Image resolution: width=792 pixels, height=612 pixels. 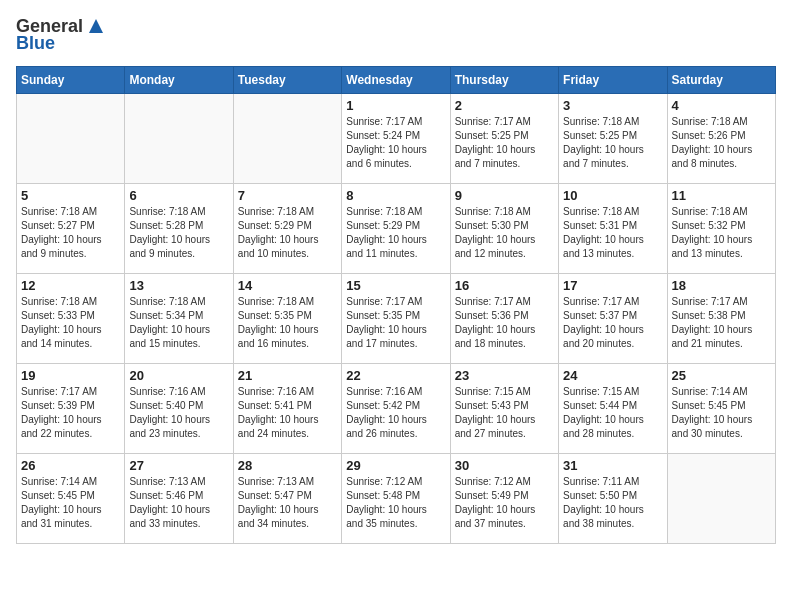 I want to click on calendar-cell: 6Sunrise: 7:18 AM Sunset: 5:28 PM Daylig…, so click(x=179, y=229).